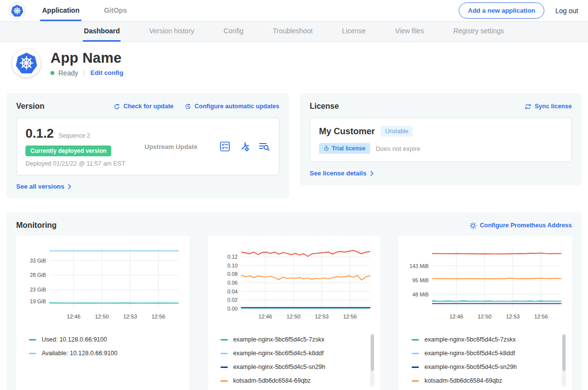 The width and height of the screenshot is (588, 390). Describe the element at coordinates (232, 274) in the screenshot. I see `svg-text: 0.08` at that location.